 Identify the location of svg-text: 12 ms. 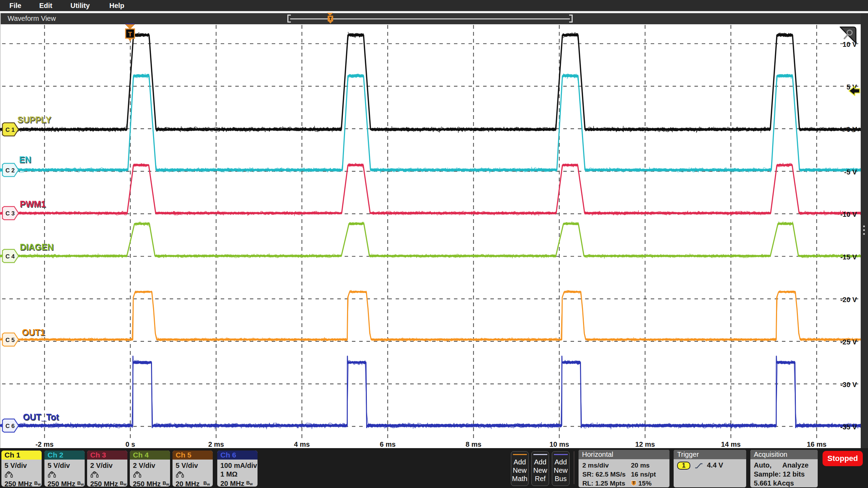
(645, 444).